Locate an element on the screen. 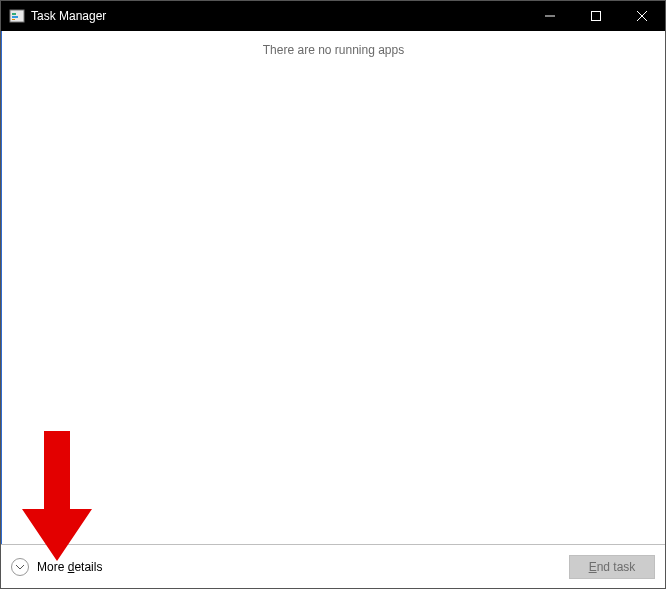 Image resolution: width=666 pixels, height=589 pixels. window-controls is located at coordinates (596, 16).